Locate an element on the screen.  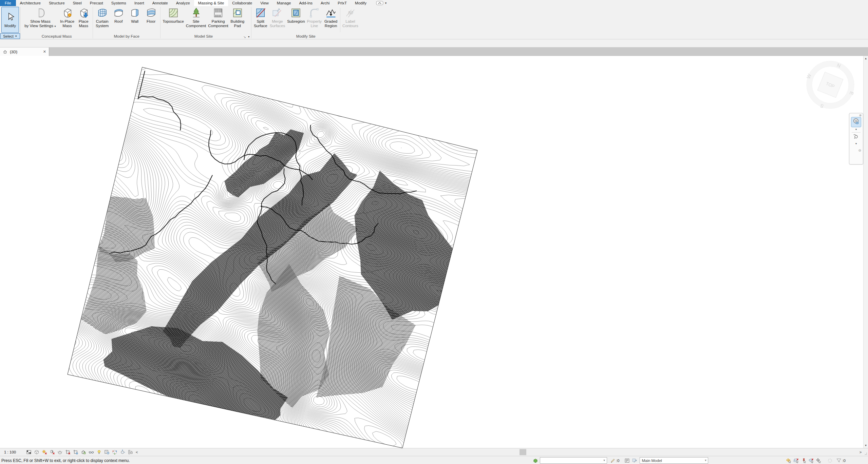
locked-3d-view-icon is located at coordinates (83, 452).